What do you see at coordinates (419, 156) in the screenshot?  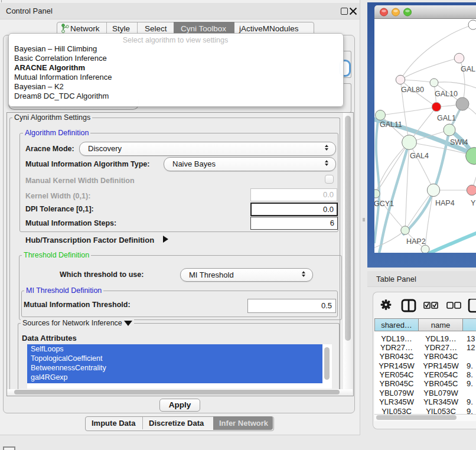 I see `svg-text: GAL4` at bounding box center [419, 156].